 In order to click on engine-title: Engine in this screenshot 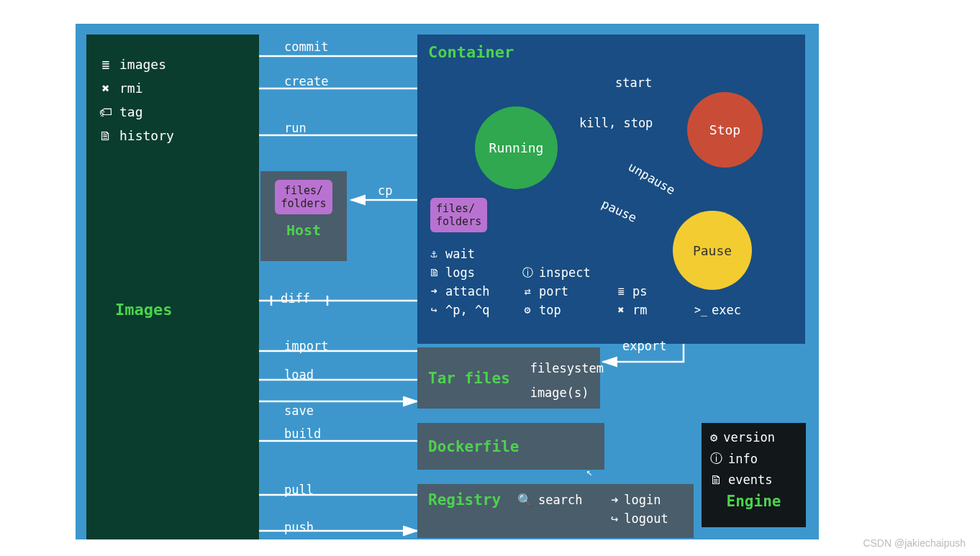, I will do `click(754, 501)`.